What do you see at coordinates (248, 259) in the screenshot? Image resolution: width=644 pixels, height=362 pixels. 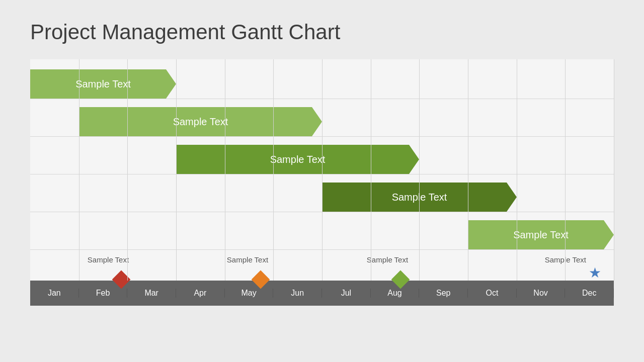 I see `milestone-label-2: Sample Text` at bounding box center [248, 259].